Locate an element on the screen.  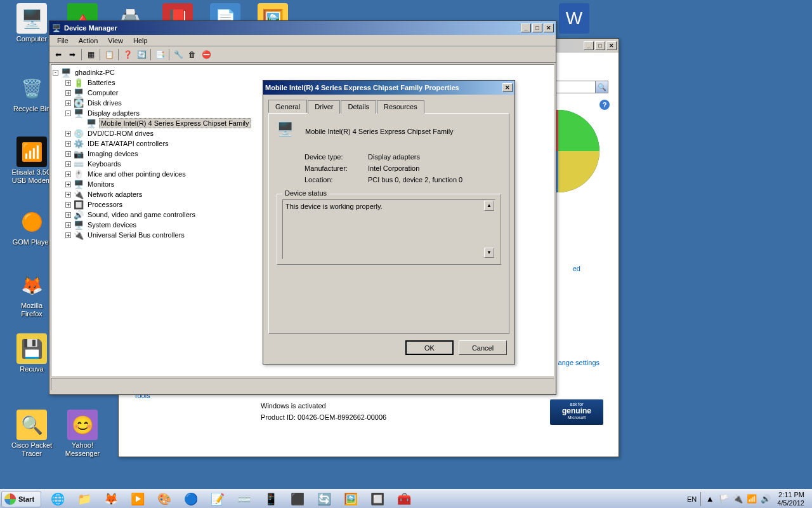
expand-icon: - is located at coordinates (69, 113).